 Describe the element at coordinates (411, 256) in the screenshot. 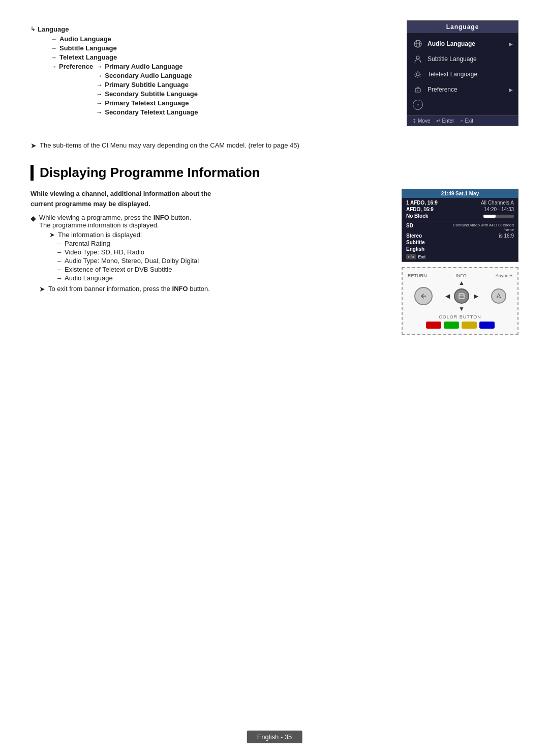

I see `info-exit-btn: nfo` at that location.